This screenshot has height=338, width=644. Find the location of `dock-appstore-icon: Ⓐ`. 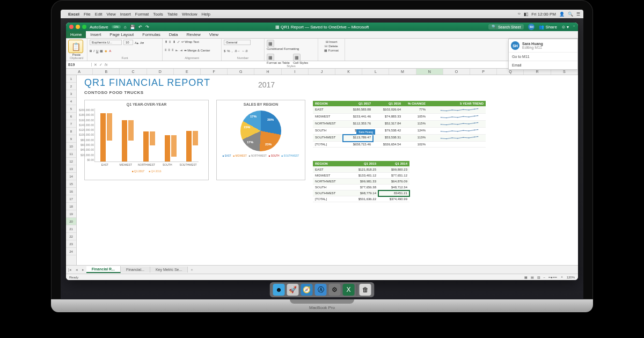

dock-appstore-icon: Ⓐ is located at coordinates (321, 290).